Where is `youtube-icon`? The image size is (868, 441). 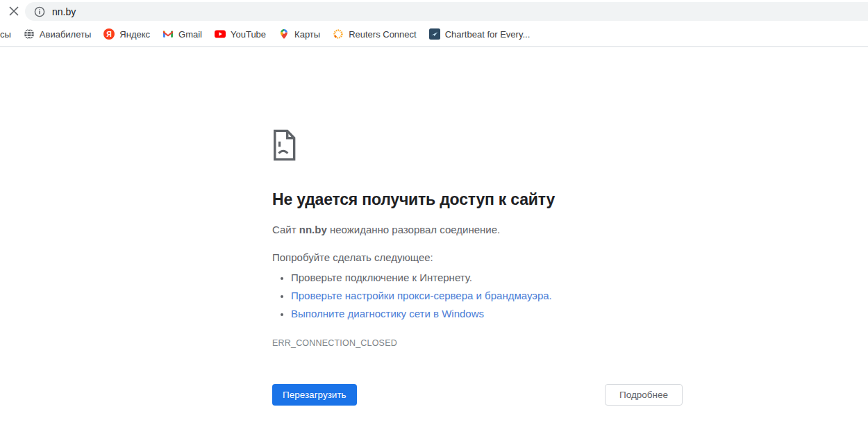
youtube-icon is located at coordinates (220, 34).